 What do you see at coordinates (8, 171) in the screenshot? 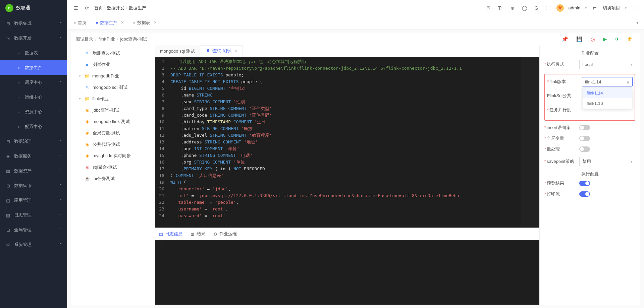
I see `menu-icon: ▦` at bounding box center [8, 171].